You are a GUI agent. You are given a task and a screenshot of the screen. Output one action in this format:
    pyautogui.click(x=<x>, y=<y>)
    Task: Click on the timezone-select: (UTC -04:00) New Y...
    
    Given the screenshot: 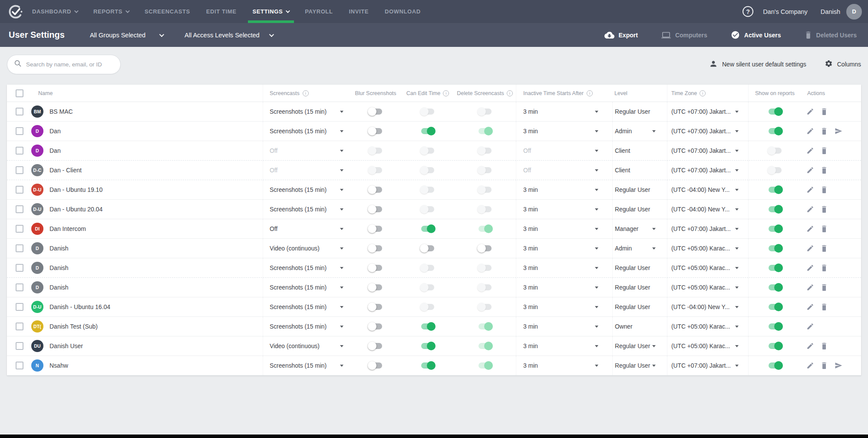 What is the action you would take?
    pyautogui.click(x=708, y=307)
    